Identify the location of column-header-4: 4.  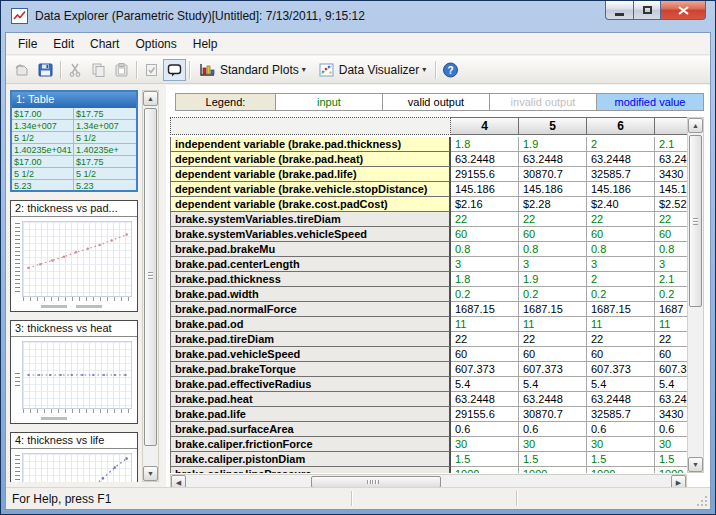
(485, 126).